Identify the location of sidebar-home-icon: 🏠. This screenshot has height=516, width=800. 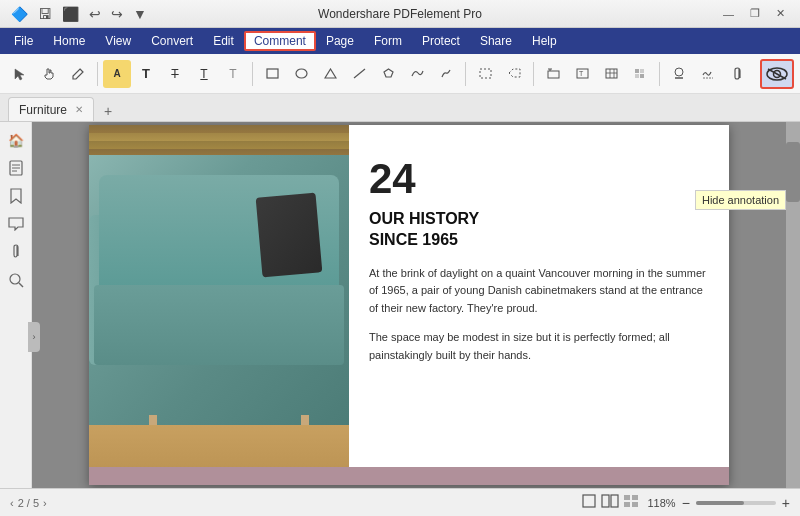
(16, 140).